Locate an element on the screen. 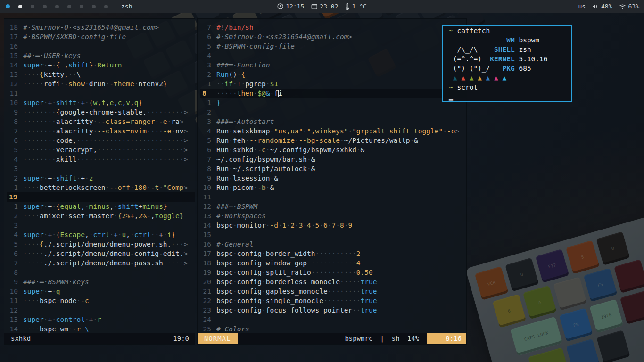 This screenshot has height=362, width=644. editor-line: 11 is located at coordinates (333, 197).